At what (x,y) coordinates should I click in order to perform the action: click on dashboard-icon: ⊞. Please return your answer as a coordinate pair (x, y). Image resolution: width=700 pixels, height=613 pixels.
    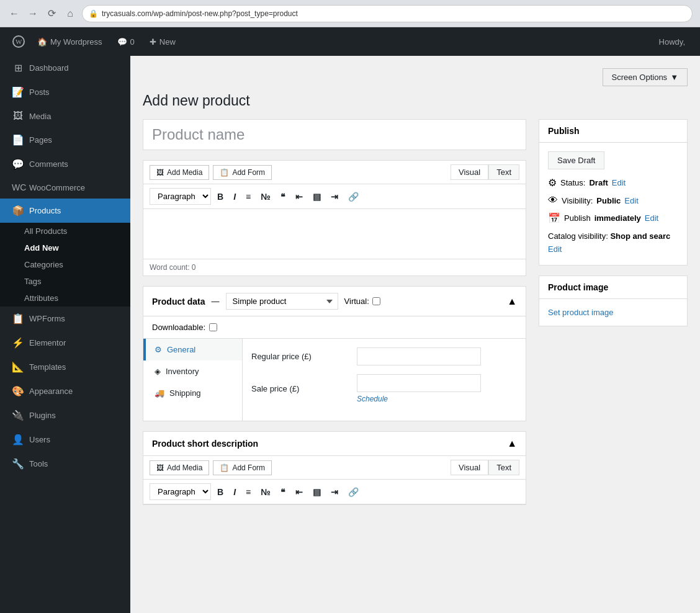
    Looking at the image, I should click on (18, 68).